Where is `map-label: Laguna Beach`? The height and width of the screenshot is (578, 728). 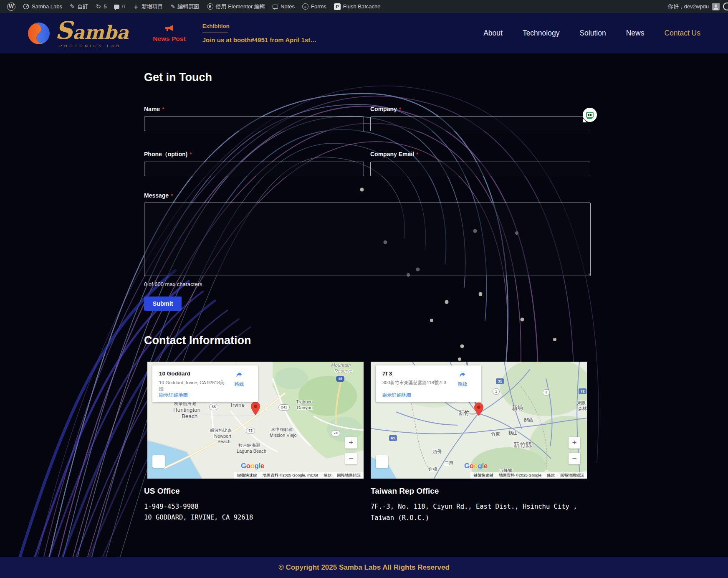 map-label: Laguna Beach is located at coordinates (251, 451).